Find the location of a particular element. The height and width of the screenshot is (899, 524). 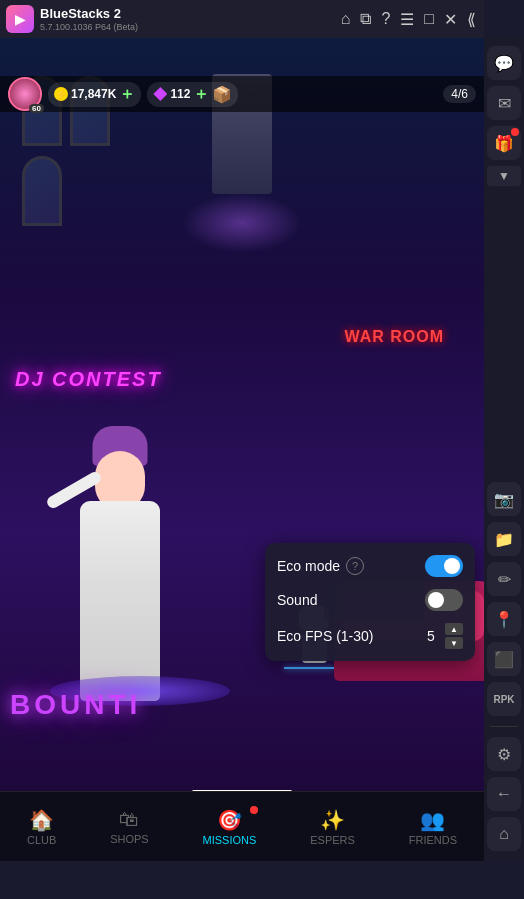

nav-missions: 🎯 MISSIONS is located at coordinates (230, 827).